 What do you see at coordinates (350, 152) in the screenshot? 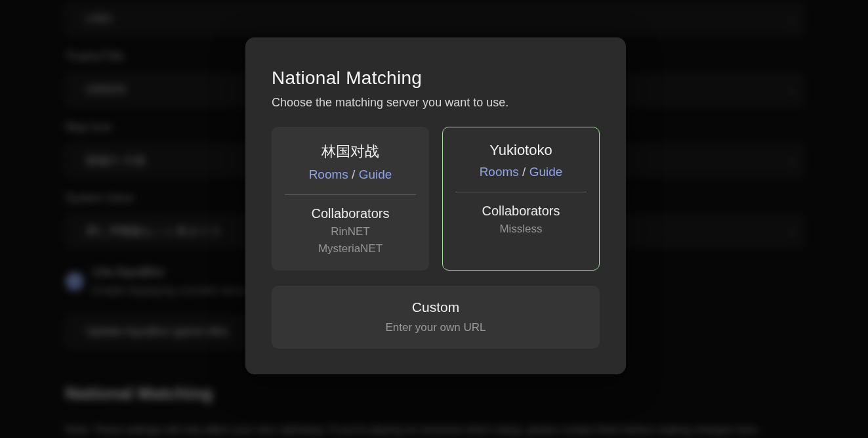
I see `server-name: 林国对战` at bounding box center [350, 152].